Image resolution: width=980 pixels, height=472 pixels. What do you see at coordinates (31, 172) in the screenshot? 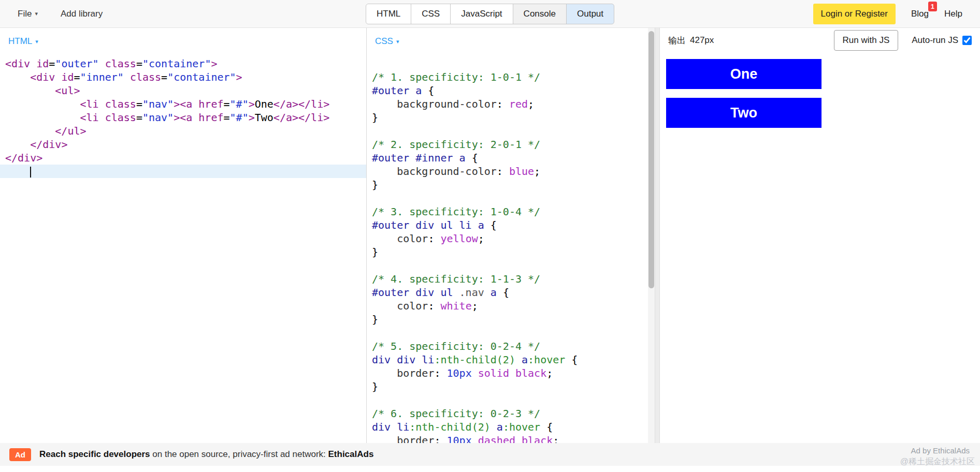
I see `text-cursor` at bounding box center [31, 172].